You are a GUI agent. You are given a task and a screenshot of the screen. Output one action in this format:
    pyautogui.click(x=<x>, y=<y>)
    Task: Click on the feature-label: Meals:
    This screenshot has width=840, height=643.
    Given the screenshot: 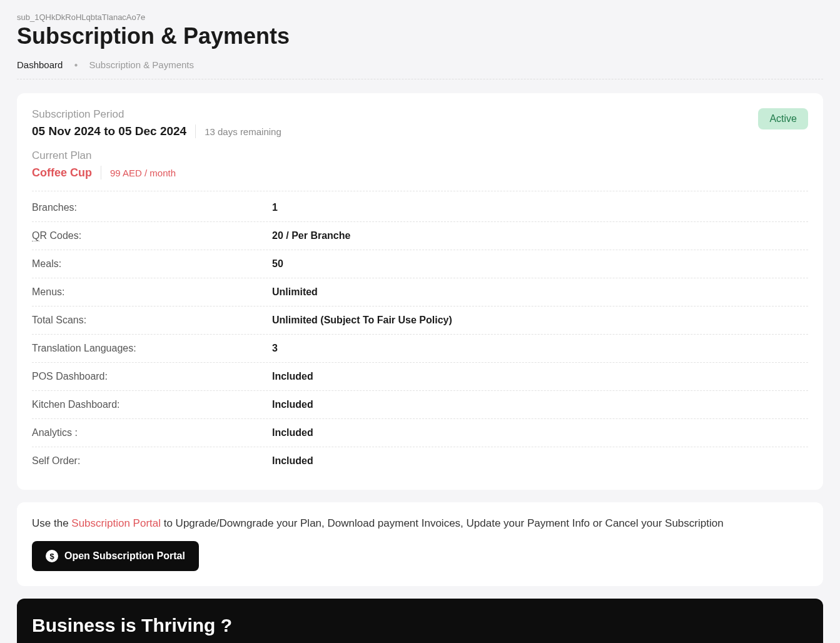 What is the action you would take?
    pyautogui.click(x=152, y=264)
    